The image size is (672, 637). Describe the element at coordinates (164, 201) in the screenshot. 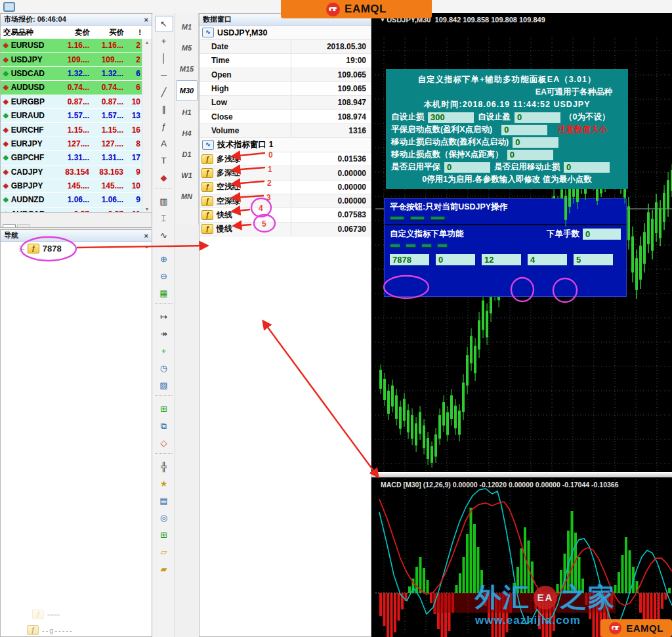

I see `bar-chart-button: ▥` at that location.